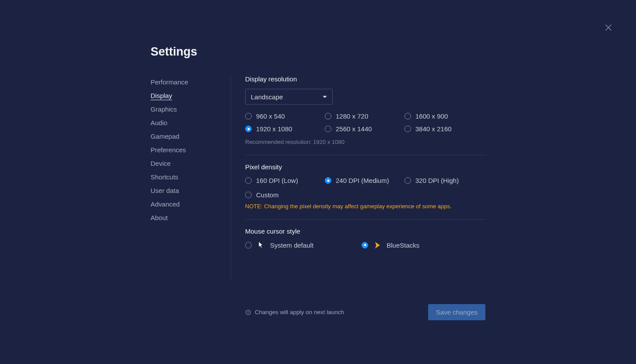  I want to click on sidebar-item-about: About, so click(186, 218).